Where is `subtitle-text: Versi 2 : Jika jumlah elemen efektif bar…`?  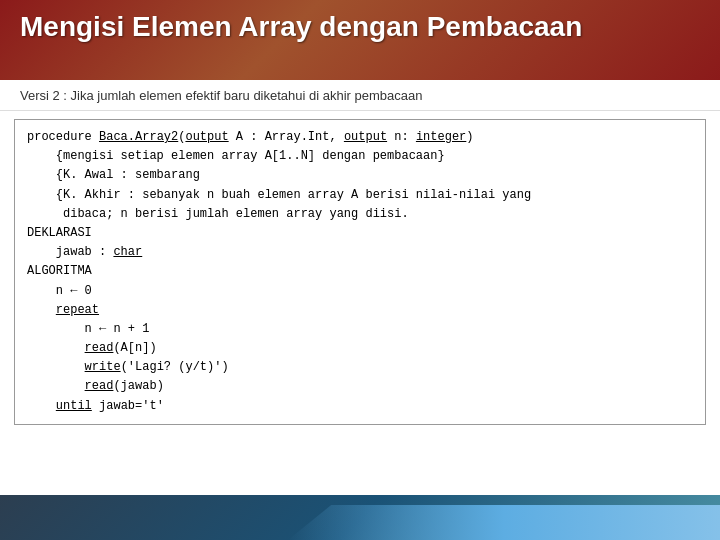 subtitle-text: Versi 2 : Jika jumlah elemen efektif bar… is located at coordinates (222, 96).